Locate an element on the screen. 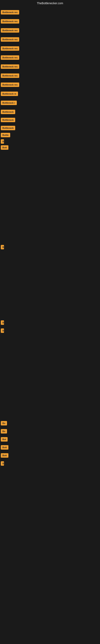 This screenshot has width=100, height=644. list-item: Bot is located at coordinates (4, 440).